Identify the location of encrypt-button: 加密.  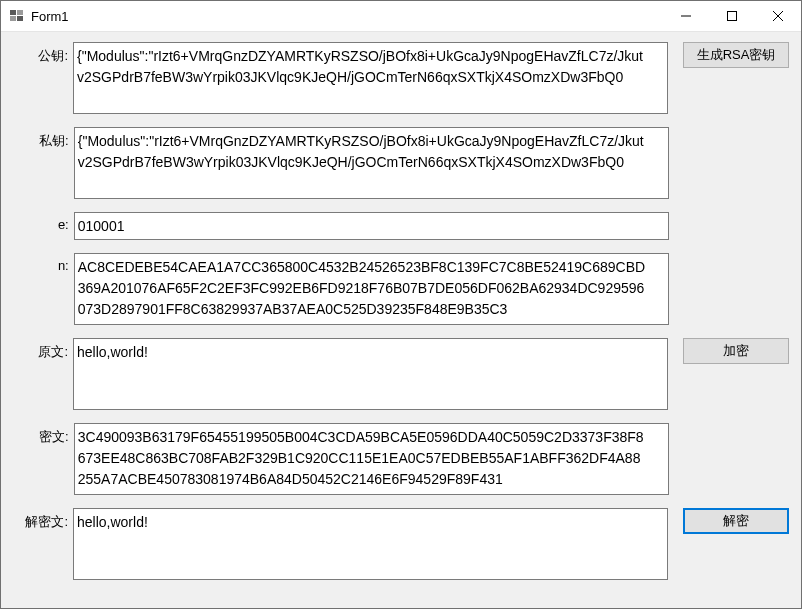
(736, 351).